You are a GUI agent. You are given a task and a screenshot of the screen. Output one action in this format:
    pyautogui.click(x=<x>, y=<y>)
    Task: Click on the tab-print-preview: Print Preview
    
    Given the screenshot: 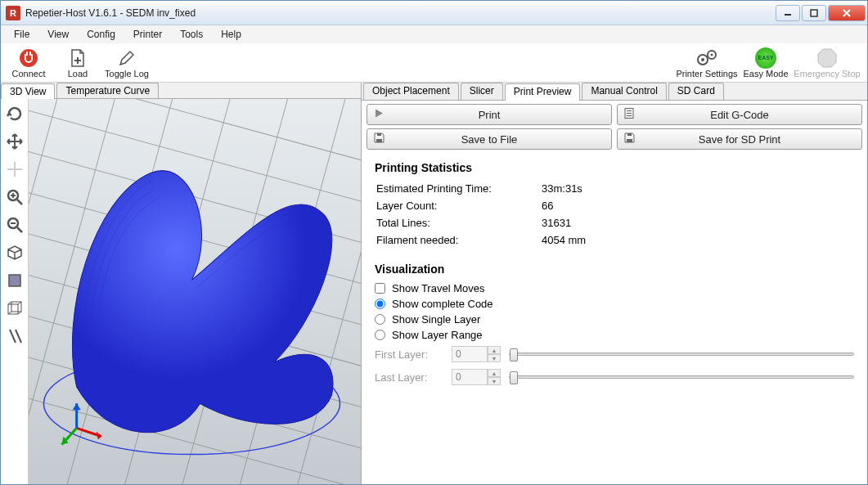 What is the action you would take?
    pyautogui.click(x=543, y=92)
    